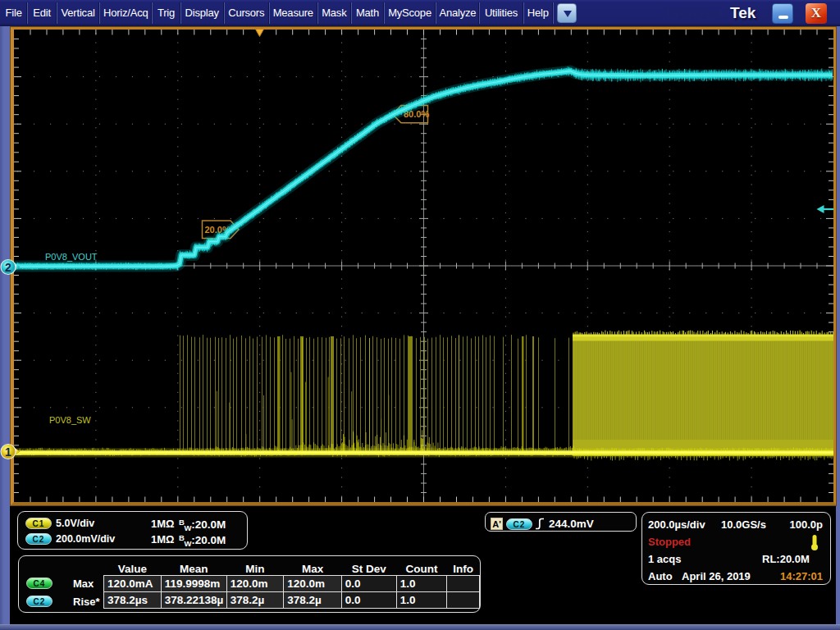  Describe the element at coordinates (71, 257) in the screenshot. I see `svg-text: P0V8_VOUT` at that location.